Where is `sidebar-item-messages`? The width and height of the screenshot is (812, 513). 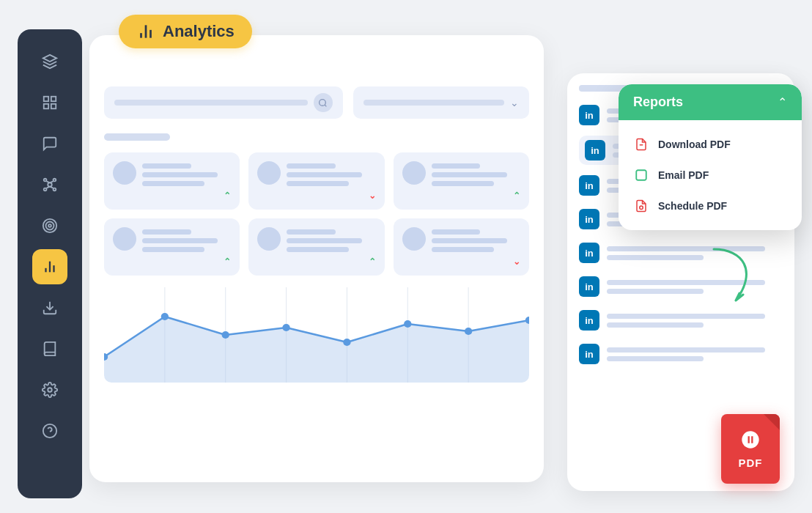
sidebar-item-messages is located at coordinates (50, 144).